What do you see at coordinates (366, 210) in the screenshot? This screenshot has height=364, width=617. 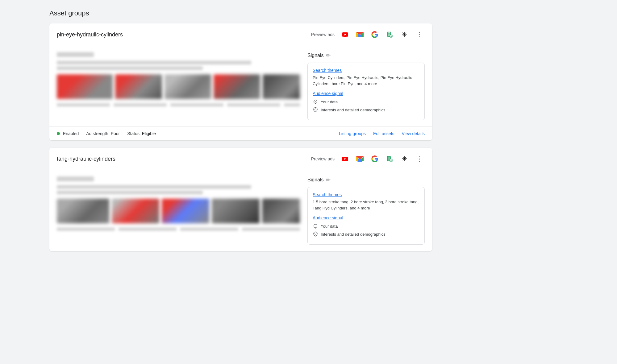 I see `signals-panel-2: Signals ✏ Search themes 1.5 bore stroke …` at bounding box center [366, 210].